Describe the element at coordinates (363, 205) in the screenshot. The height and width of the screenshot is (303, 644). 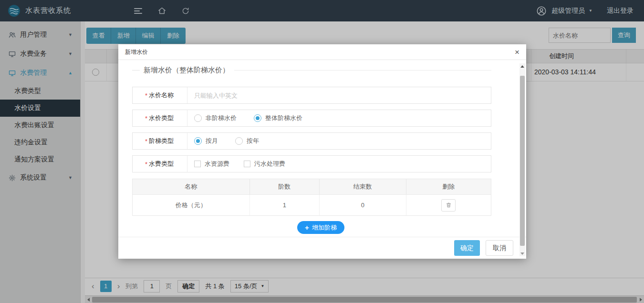
I see `tier-row-end: 0` at that location.